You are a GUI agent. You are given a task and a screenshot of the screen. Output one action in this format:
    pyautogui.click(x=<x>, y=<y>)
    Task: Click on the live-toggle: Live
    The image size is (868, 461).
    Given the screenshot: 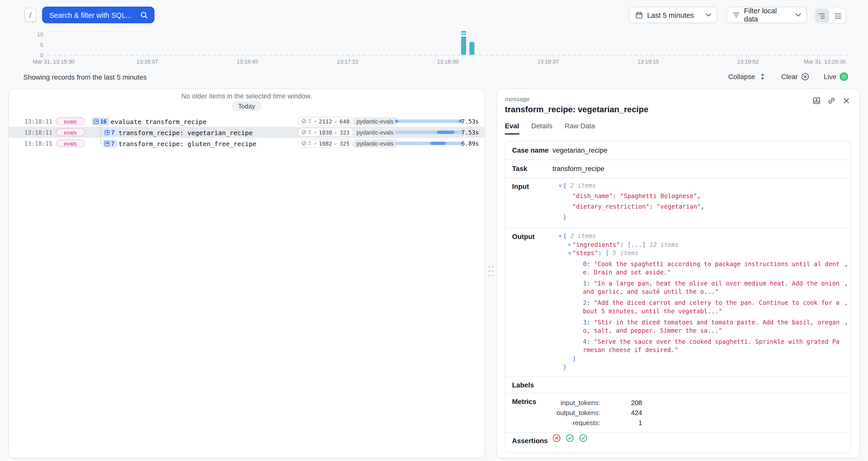 What is the action you would take?
    pyautogui.click(x=836, y=77)
    